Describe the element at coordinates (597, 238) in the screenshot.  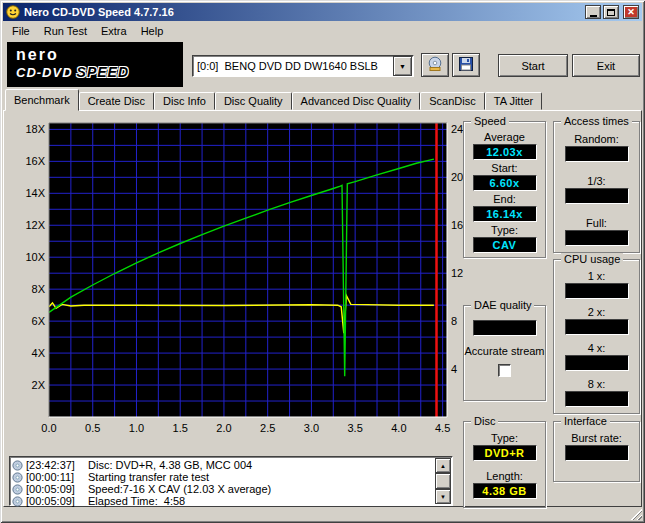
I see `access-full-value` at that location.